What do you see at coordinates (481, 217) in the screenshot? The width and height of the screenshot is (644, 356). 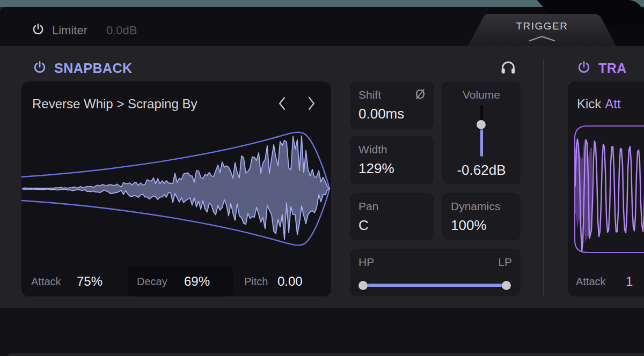 I see `dynamics-control: Dynamics 100%` at bounding box center [481, 217].